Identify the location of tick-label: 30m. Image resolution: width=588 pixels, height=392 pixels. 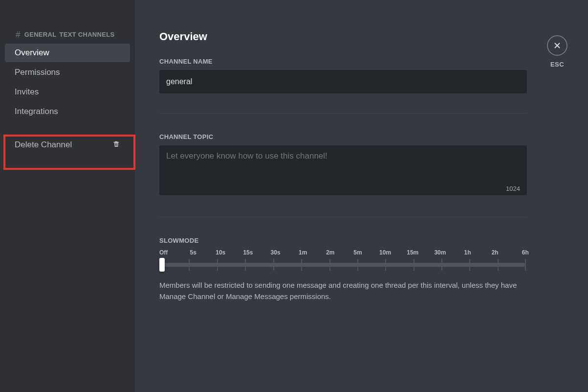
(440, 253).